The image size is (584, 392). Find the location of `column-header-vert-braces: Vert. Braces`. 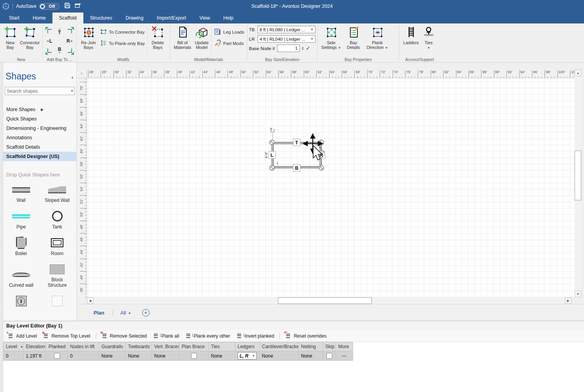

column-header-vert-braces: Vert. Braces is located at coordinates (166, 347).